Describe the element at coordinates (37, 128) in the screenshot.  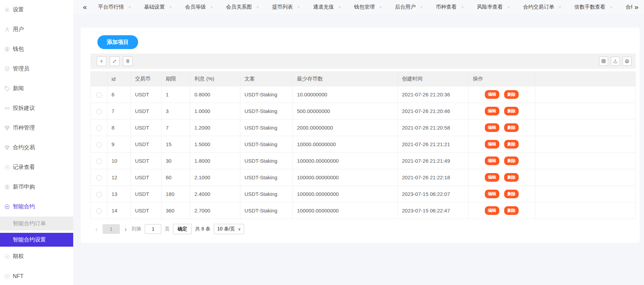
I see `sidebar-item: 币种管理` at that location.